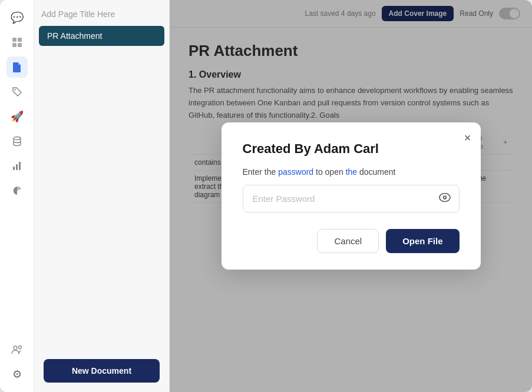  Describe the element at coordinates (17, 92) in the screenshot. I see `tag-icon` at that location.